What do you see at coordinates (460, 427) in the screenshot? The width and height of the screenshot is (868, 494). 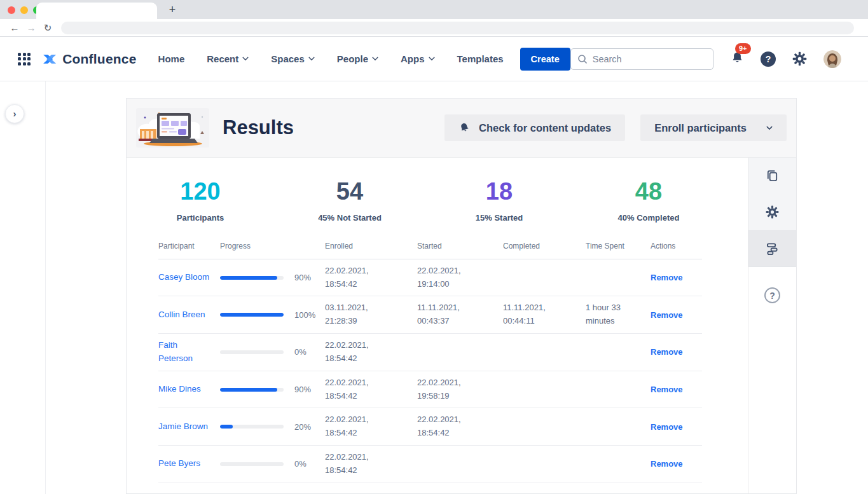 I see `started-date: 22.02.2021, 18:54:42` at bounding box center [460, 427].